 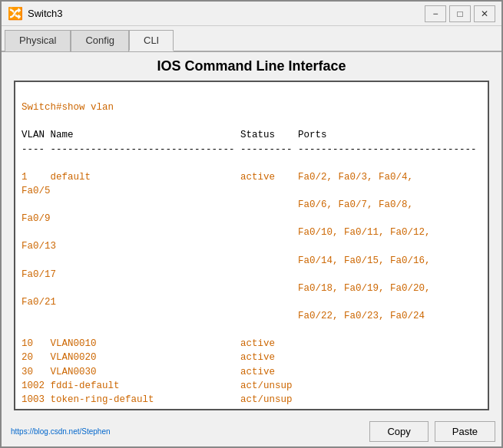 What do you see at coordinates (435, 14) in the screenshot?
I see `minimize-button: −` at bounding box center [435, 14].